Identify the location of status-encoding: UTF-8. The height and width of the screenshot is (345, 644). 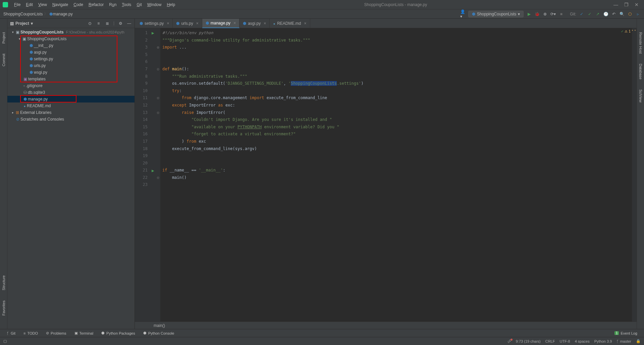
(565, 341).